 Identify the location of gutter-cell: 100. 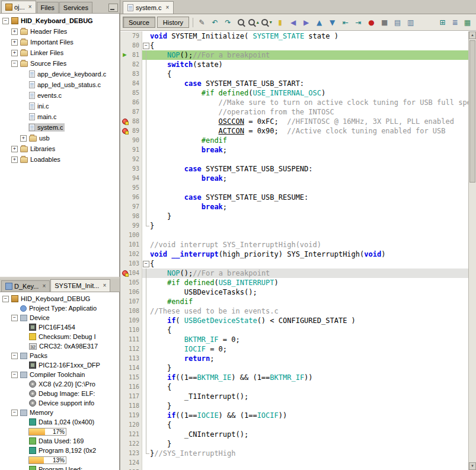
(132, 235).